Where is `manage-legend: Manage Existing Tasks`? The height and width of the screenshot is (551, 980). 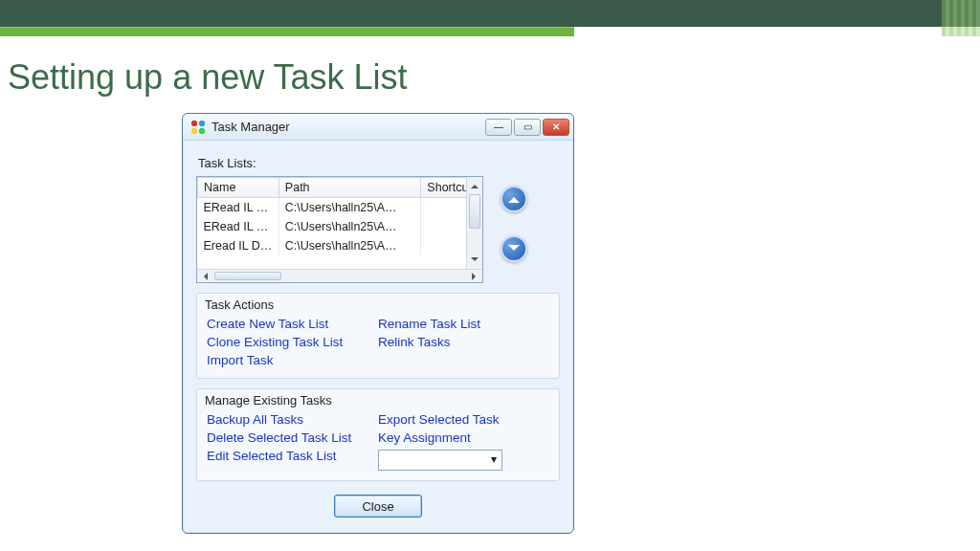 manage-legend: Manage Existing Tasks is located at coordinates (377, 400).